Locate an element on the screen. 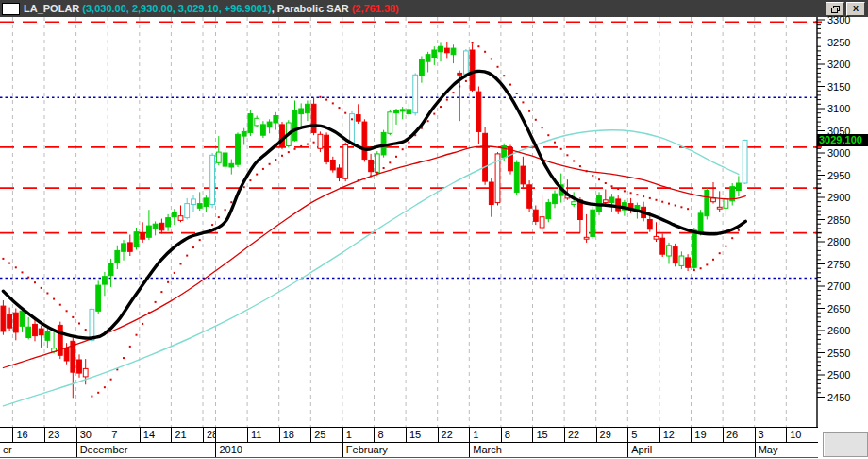  week-label-cell: 25 is located at coordinates (326, 434).